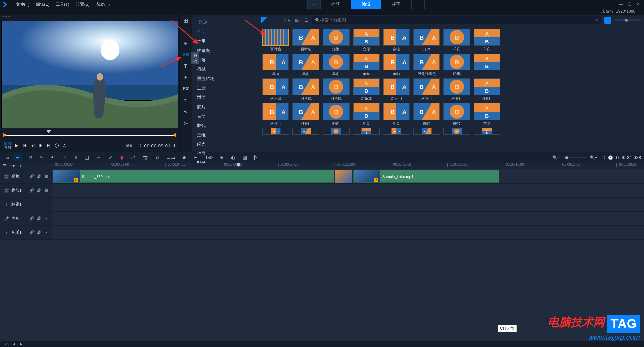  Describe the element at coordinates (62, 5) in the screenshot. I see `menu-tool: 工具(T)` at that location.